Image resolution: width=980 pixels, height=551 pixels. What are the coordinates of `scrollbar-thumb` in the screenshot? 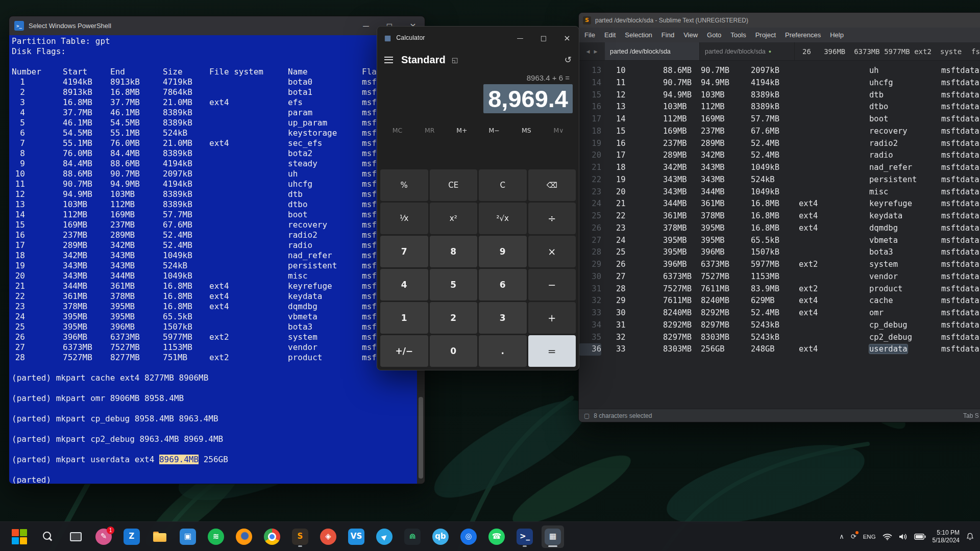 It's located at (421, 438).